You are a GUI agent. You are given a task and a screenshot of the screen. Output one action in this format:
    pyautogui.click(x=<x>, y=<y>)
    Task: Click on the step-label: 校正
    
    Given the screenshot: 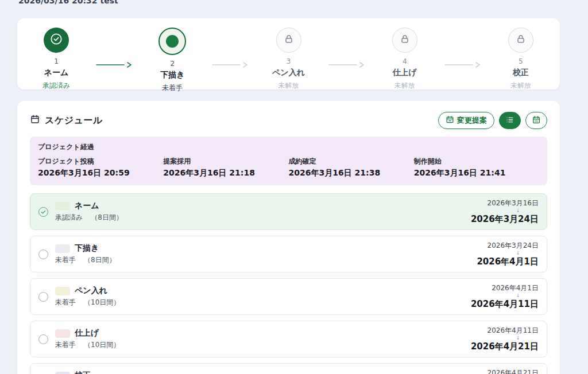 What is the action you would take?
    pyautogui.click(x=521, y=73)
    